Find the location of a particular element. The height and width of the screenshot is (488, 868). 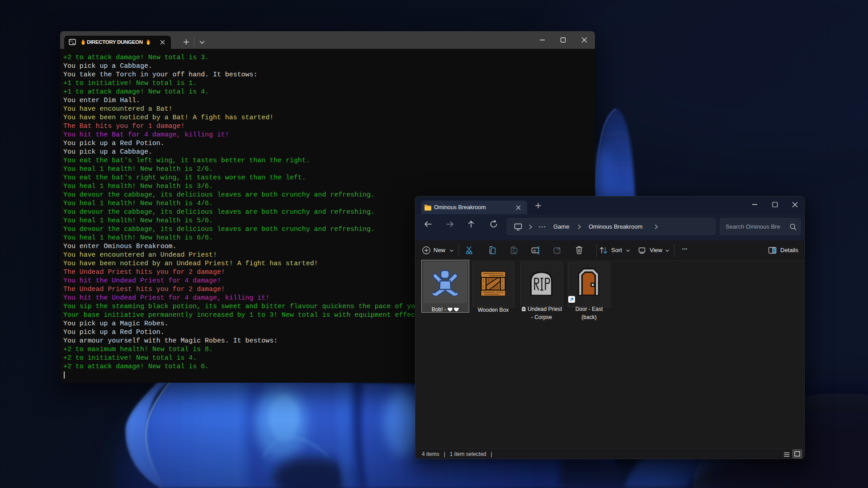

svg-text: A is located at coordinates (535, 251).